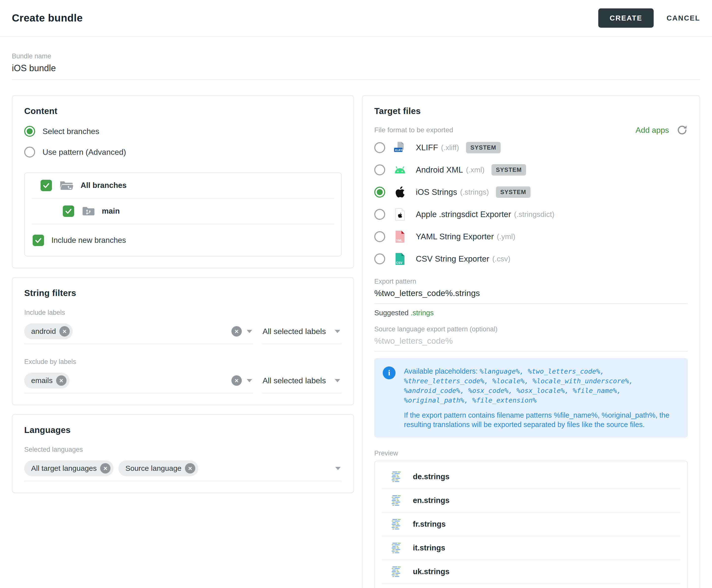 This screenshot has width=712, height=588. What do you see at coordinates (46, 186) in the screenshot?
I see `checkbox-all-branches` at bounding box center [46, 186].